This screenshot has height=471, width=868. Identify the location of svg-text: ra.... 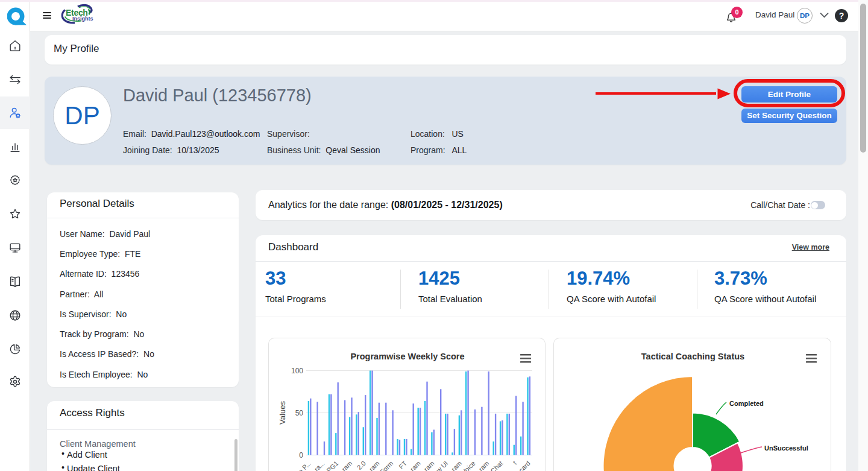
(319, 465).